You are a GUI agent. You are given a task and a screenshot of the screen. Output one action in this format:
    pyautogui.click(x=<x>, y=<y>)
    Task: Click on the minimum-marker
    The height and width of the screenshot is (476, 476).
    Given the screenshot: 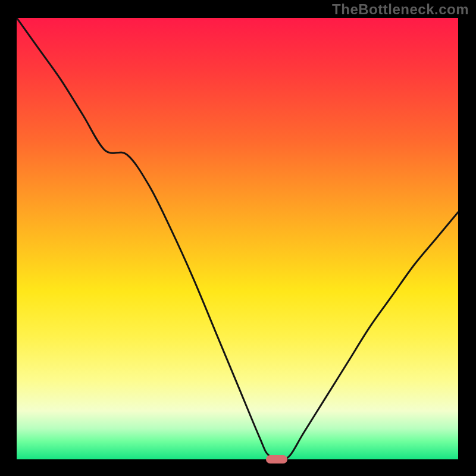 What is the action you would take?
    pyautogui.click(x=277, y=459)
    